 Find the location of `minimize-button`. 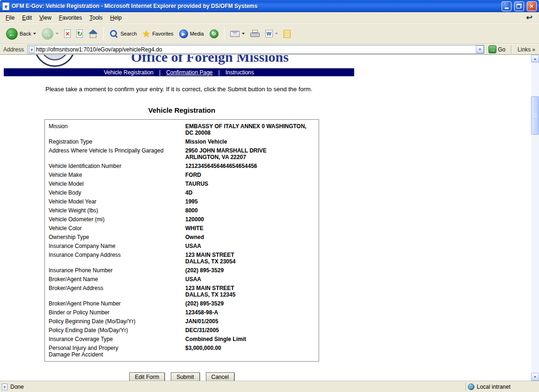

minimize-button is located at coordinates (506, 7).